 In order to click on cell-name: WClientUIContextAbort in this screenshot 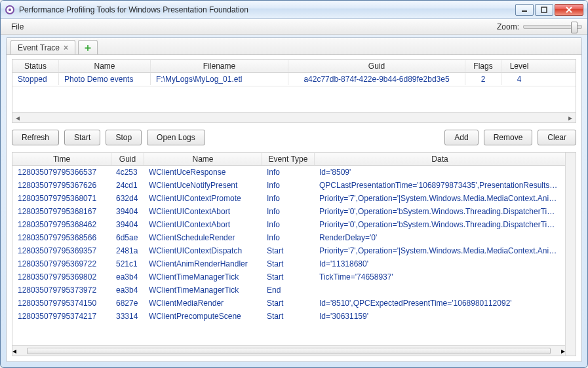, I will do `click(203, 212)`.